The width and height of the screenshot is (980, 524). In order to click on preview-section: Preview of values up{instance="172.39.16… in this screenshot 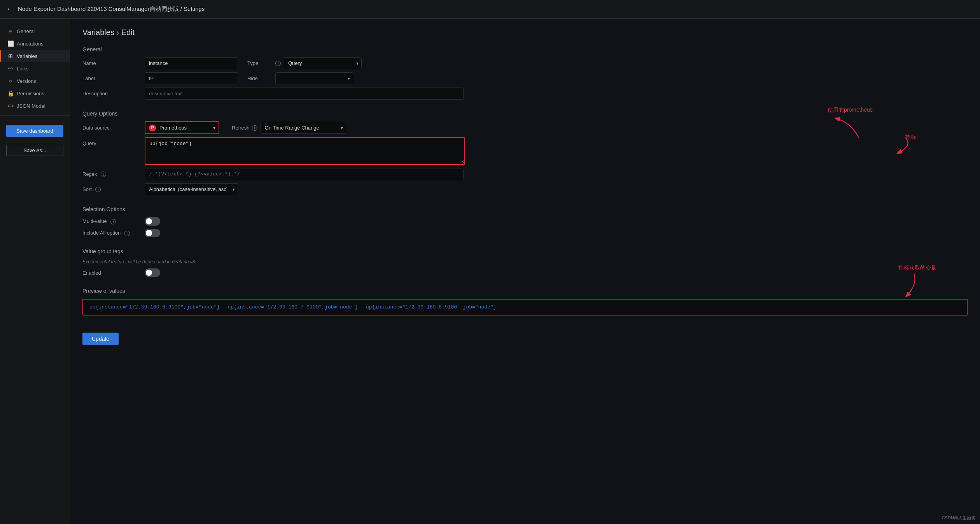, I will do `click(525, 302)`.